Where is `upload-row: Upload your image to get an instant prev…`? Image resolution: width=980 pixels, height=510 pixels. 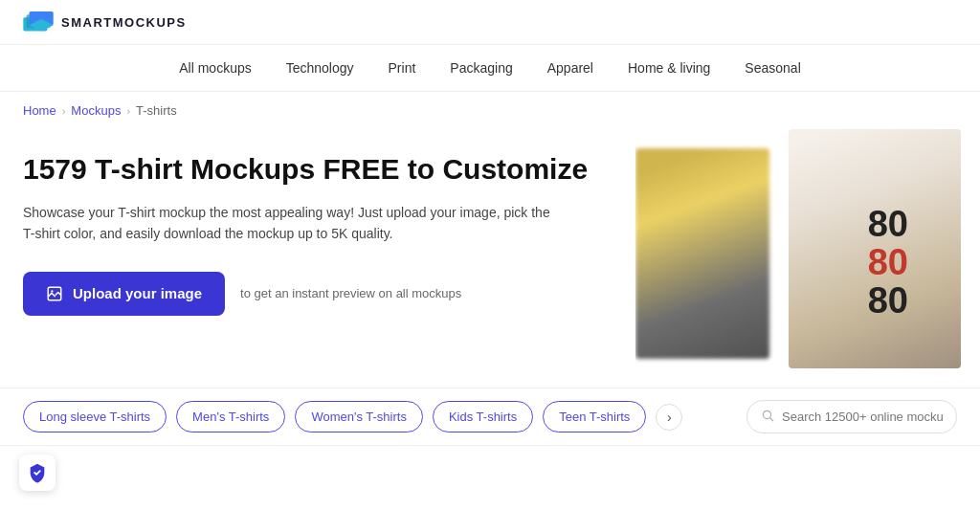 upload-row: Upload your image to get an instant prev… is located at coordinates (329, 294).